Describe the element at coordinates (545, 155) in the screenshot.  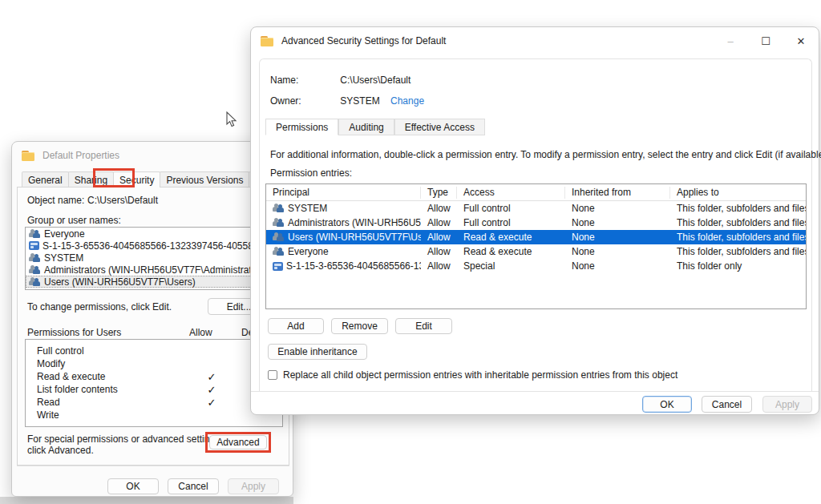
I see `info-text: For additional information, double-click…` at that location.